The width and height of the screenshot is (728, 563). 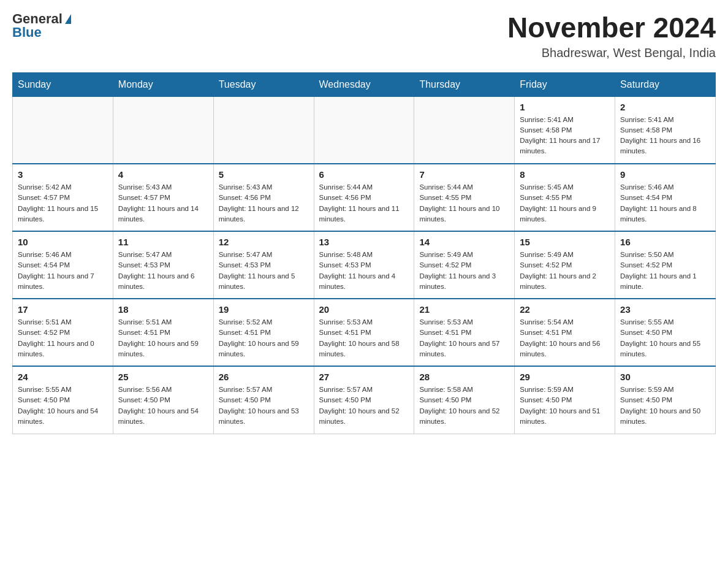 I want to click on logo-triangle-icon, so click(x=68, y=19).